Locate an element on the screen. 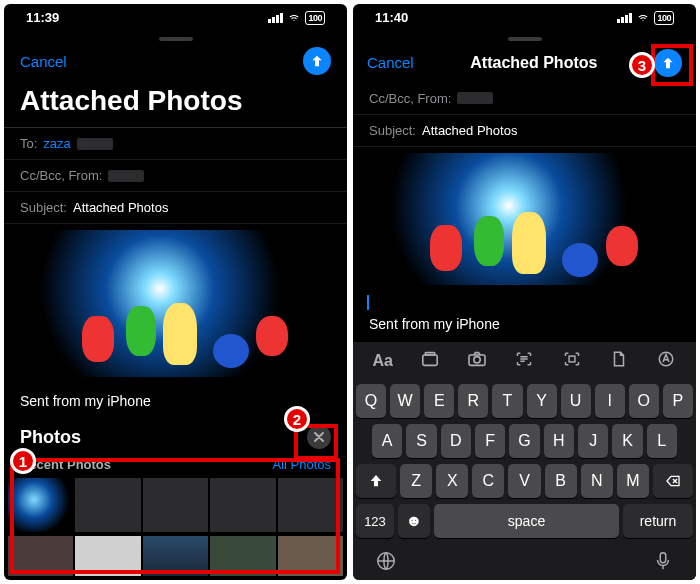  globe-icon is located at coordinates (386, 563).